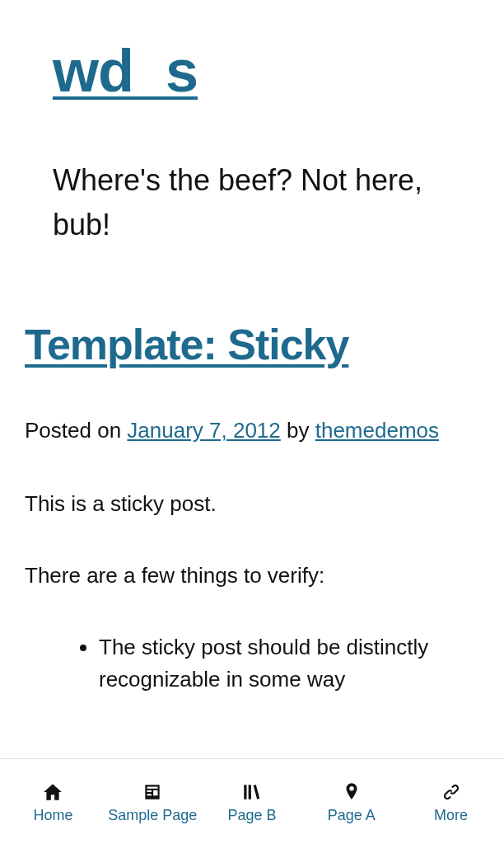 The width and height of the screenshot is (504, 844). What do you see at coordinates (252, 203) in the screenshot?
I see `site-tagline: Where's the beef? Not here, bub!` at bounding box center [252, 203].